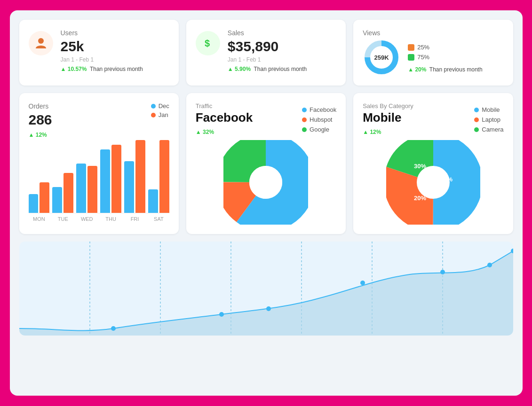 The width and height of the screenshot is (532, 406). Describe the element at coordinates (117, 179) in the screenshot. I see `bar-thu-jan` at that location.